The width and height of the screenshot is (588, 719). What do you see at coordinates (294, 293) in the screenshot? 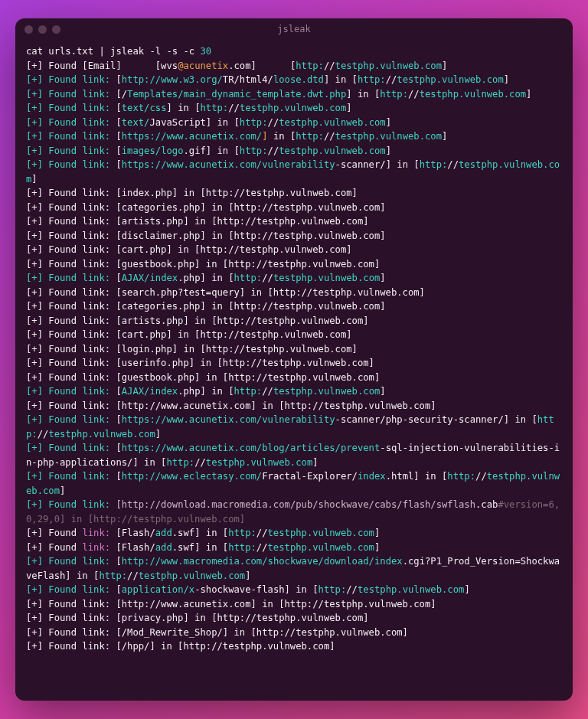
I see `output-line: [+] Found link: [search.php?test=query] …` at bounding box center [294, 293].